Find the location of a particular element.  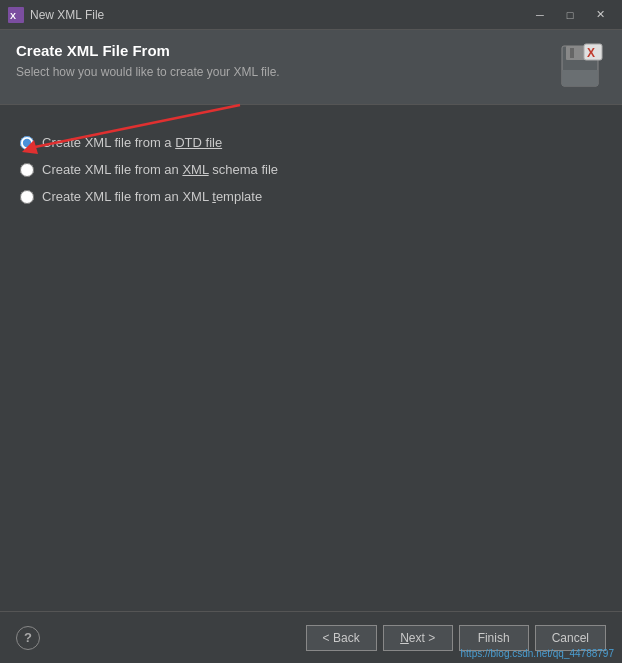

radio-template is located at coordinates (27, 197).